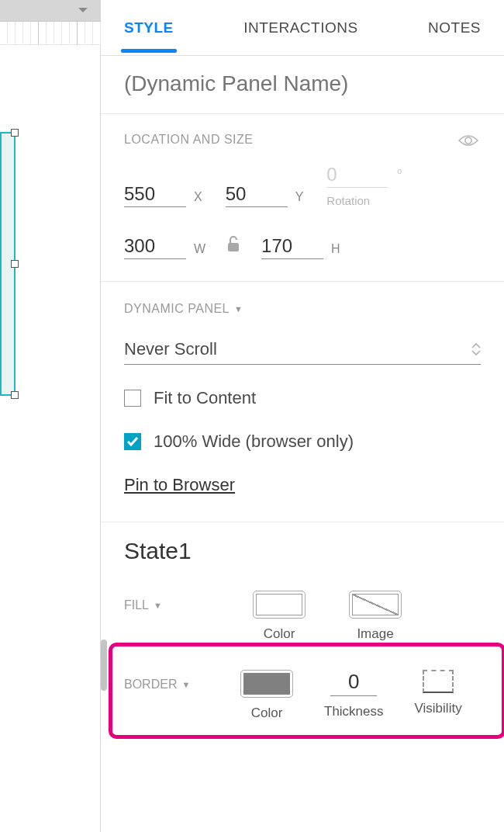  I want to click on ruler, so click(50, 33).